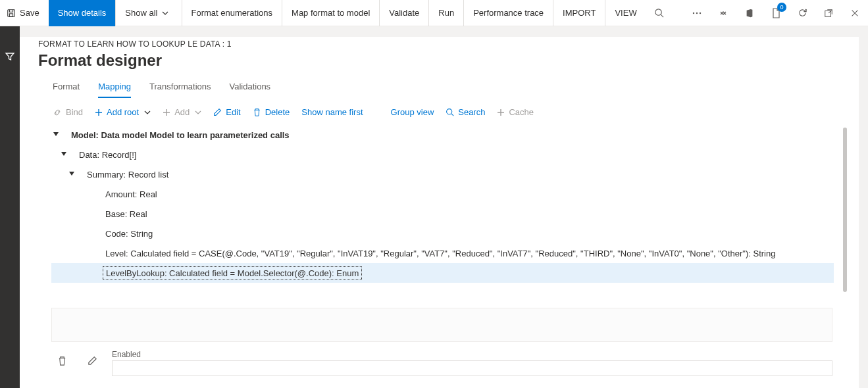 The image size is (868, 388). What do you see at coordinates (332, 112) in the screenshot?
I see `show-name-first-button: Show name first` at bounding box center [332, 112].